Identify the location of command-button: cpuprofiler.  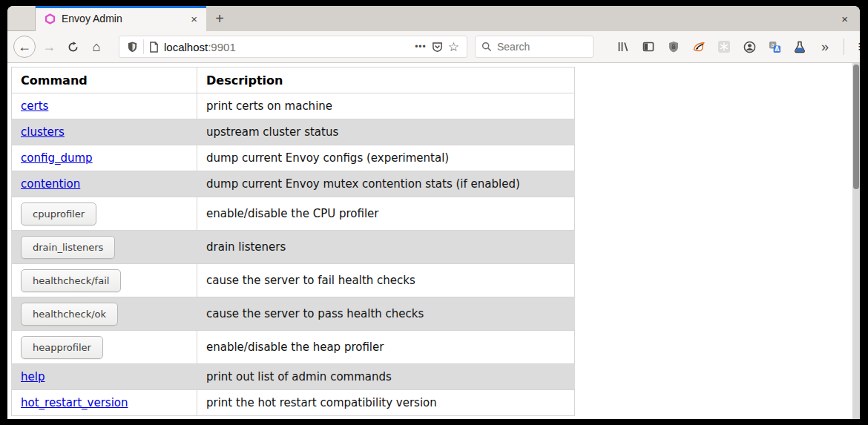
(59, 214).